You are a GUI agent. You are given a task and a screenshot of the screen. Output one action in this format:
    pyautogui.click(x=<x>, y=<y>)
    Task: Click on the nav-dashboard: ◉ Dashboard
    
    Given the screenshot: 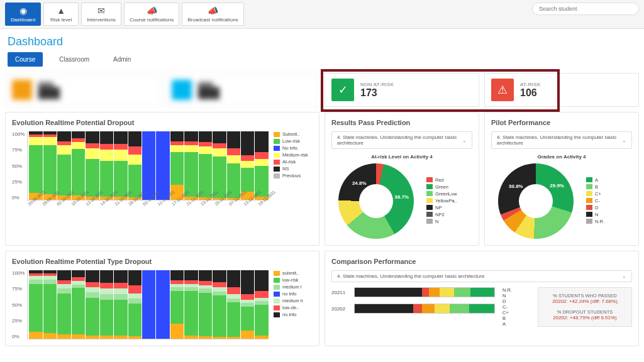 What is the action you would take?
    pyautogui.click(x=23, y=14)
    